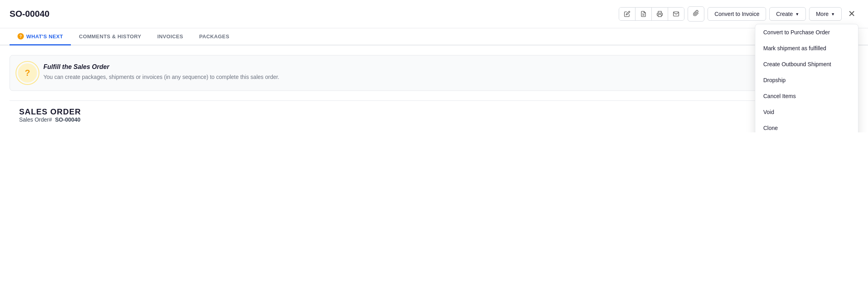  Describe the element at coordinates (825, 14) in the screenshot. I see `more-dropdown-button: More ▼` at that location.